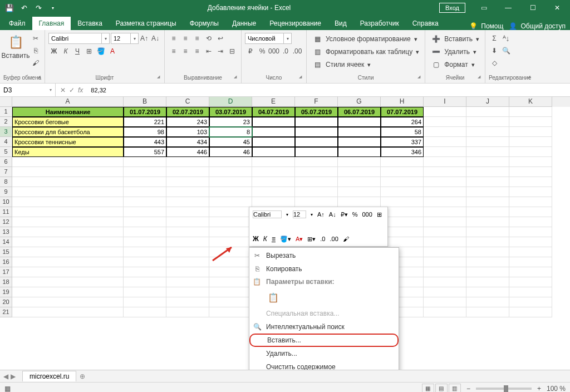 The height and width of the screenshot is (392, 570). I want to click on cancel-formula-icon: ✕, so click(63, 90).